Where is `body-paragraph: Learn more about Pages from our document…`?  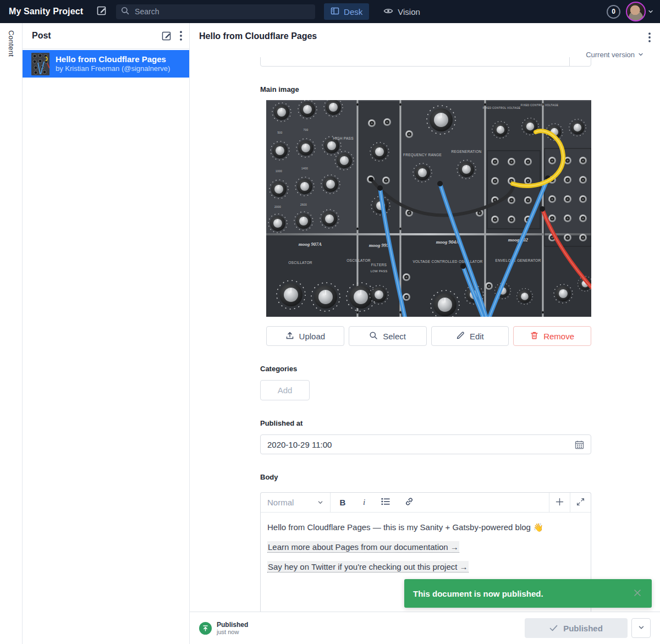 body-paragraph: Learn more about Pages from our document… is located at coordinates (426, 547).